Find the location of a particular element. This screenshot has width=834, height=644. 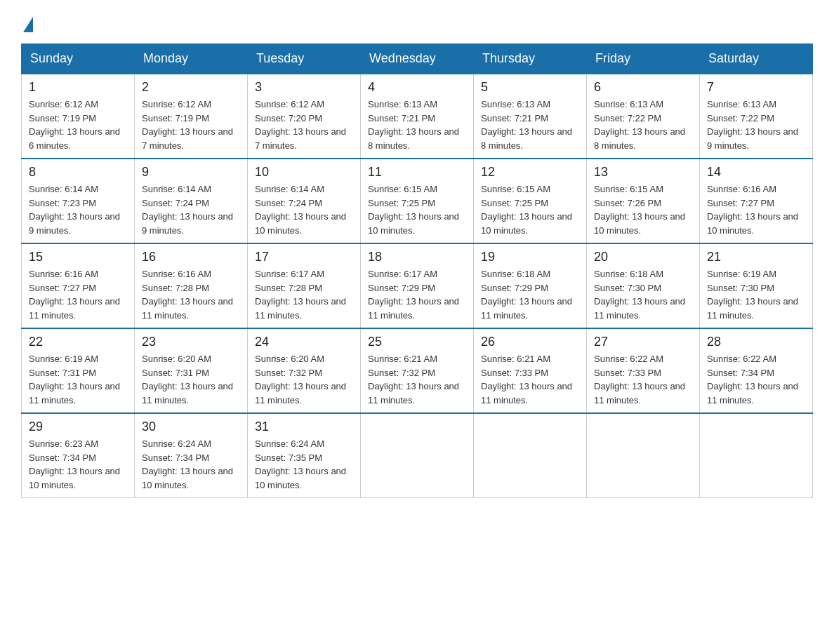

weekday-header-row: SundayMondayTuesdayWednesdayThursdayFrid… is located at coordinates (417, 59).